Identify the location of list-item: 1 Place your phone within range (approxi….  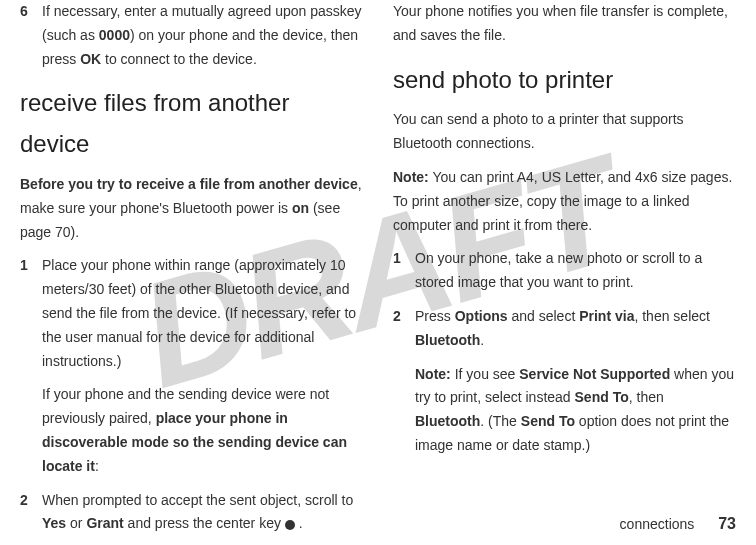
(192, 314).